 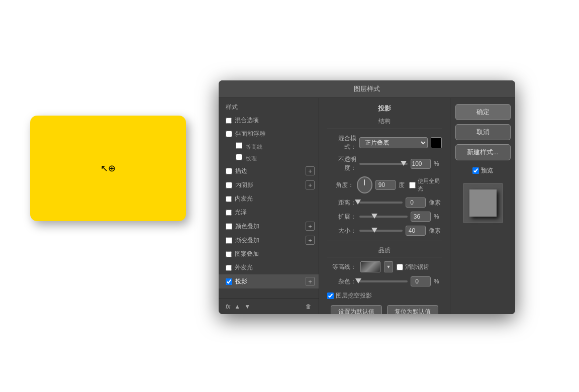 What do you see at coordinates (400, 267) in the screenshot?
I see `anti-alias-checkbox` at bounding box center [400, 267].